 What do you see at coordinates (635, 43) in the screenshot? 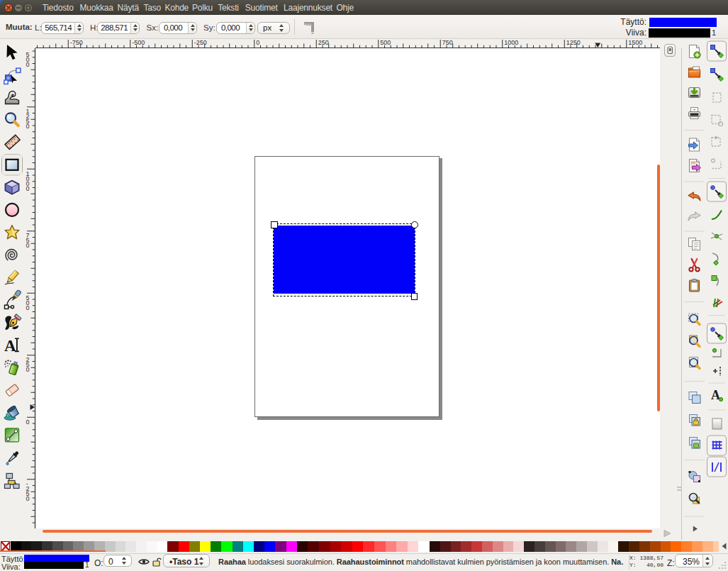
I see `svg-text: 1500` at bounding box center [635, 43].